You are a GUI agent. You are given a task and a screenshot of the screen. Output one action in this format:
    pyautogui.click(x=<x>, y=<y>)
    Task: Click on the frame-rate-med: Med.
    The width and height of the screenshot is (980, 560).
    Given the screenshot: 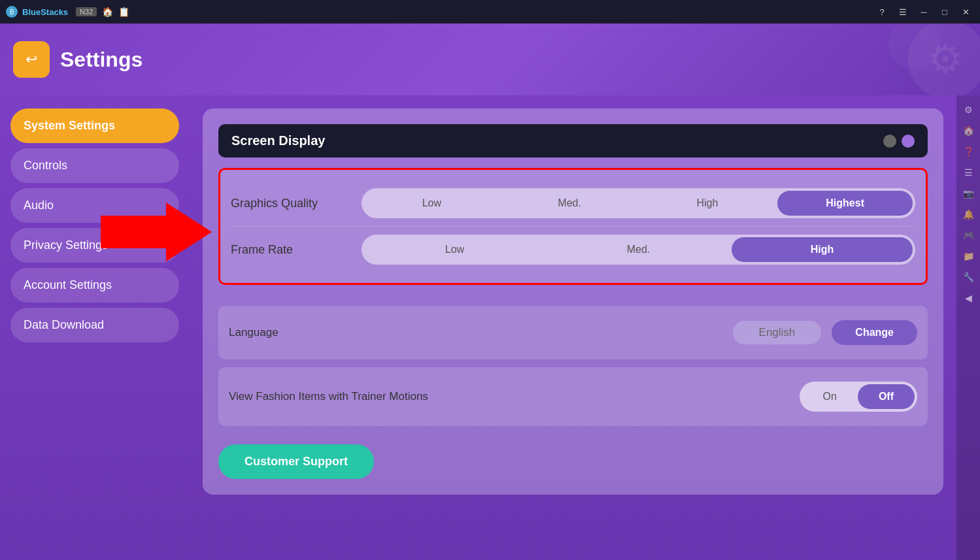 What is the action you would take?
    pyautogui.click(x=638, y=250)
    